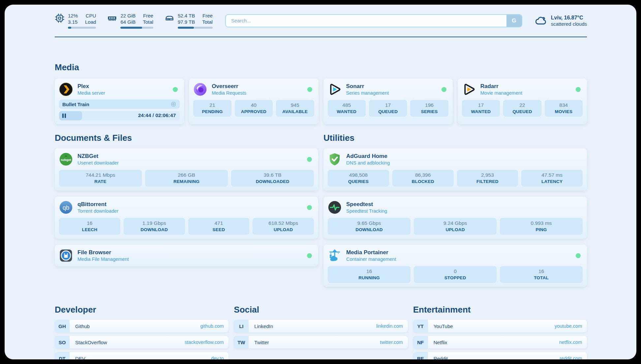  What do you see at coordinates (358, 181) in the screenshot?
I see `stat-label: QUERIES` at bounding box center [358, 181].